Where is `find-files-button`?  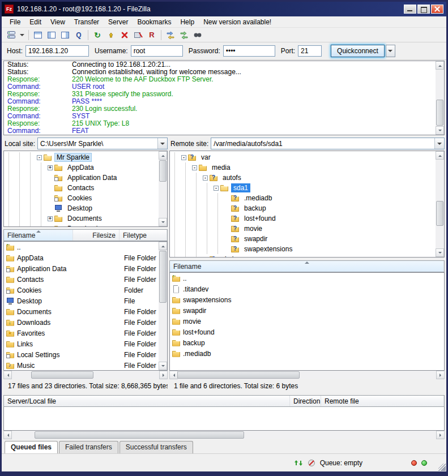 find-files-button is located at coordinates (198, 35).